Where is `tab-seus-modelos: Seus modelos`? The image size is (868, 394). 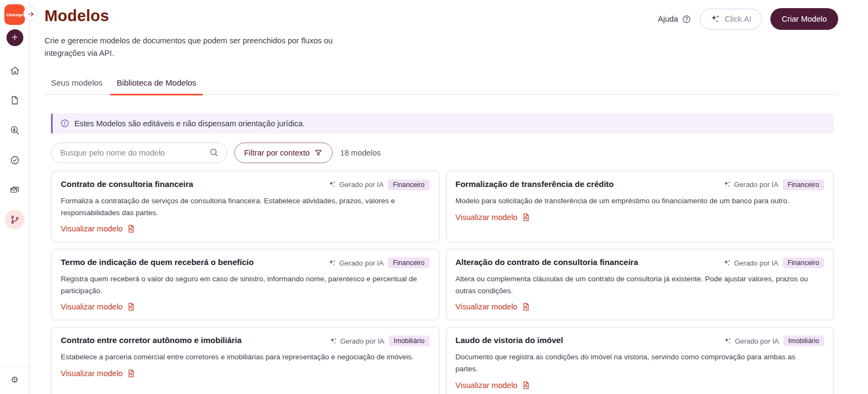 tab-seus-modelos: Seus modelos is located at coordinates (77, 84).